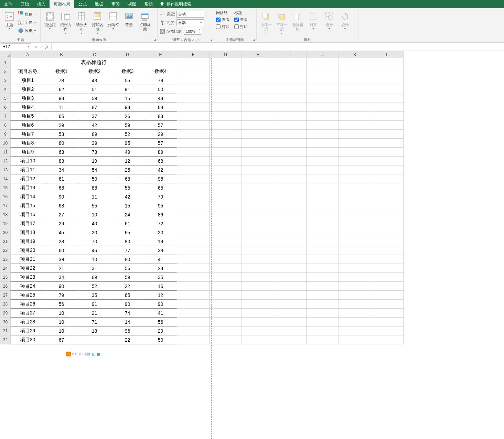  I want to click on cell-F14, so click(193, 179).